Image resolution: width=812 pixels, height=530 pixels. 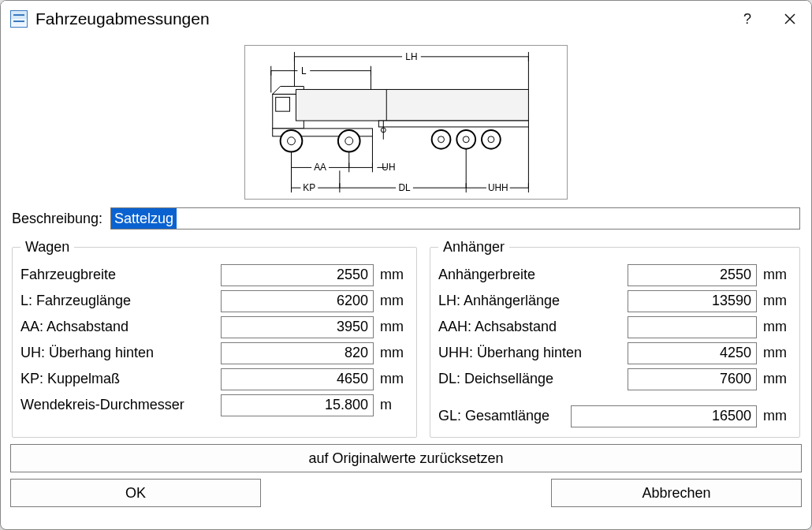 What do you see at coordinates (505, 416) in the screenshot?
I see `label-gl: GL: Gesamtlänge` at bounding box center [505, 416].